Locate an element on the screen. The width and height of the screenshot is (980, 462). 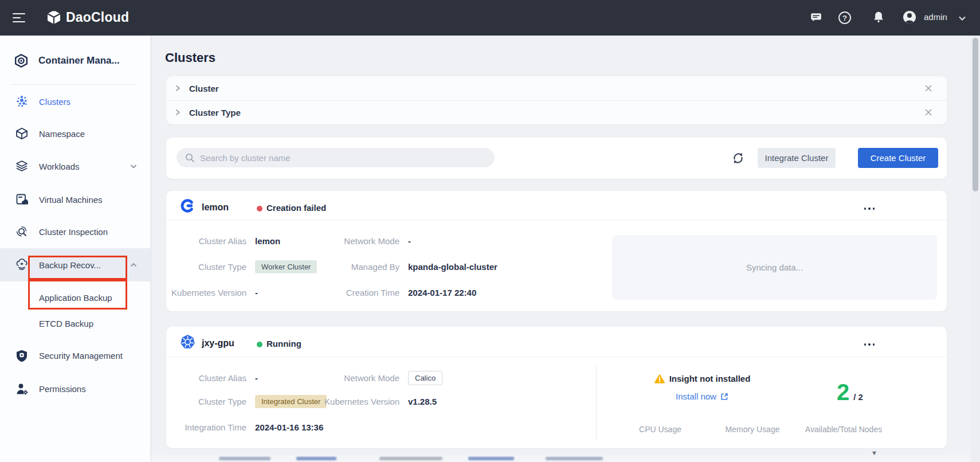
external-link-icon is located at coordinates (724, 397).